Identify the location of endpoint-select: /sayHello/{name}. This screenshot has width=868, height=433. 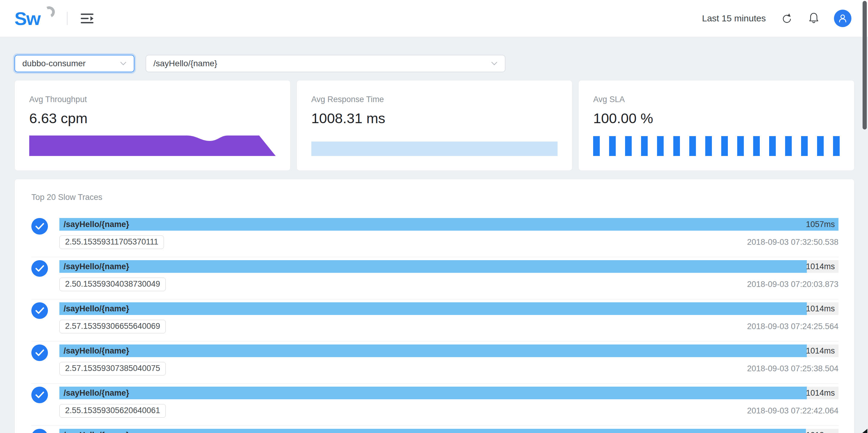
(326, 64).